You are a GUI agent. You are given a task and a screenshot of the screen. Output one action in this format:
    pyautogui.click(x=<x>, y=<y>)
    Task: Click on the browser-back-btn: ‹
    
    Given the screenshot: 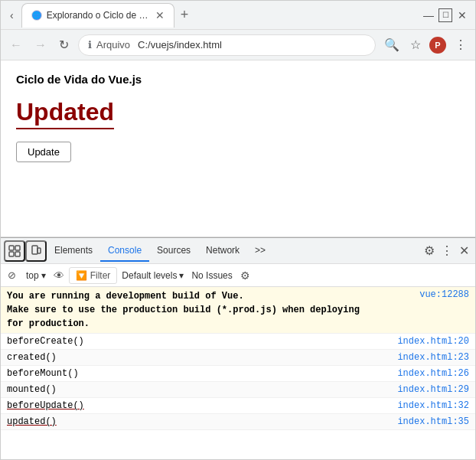 What is the action you would take?
    pyautogui.click(x=12, y=15)
    